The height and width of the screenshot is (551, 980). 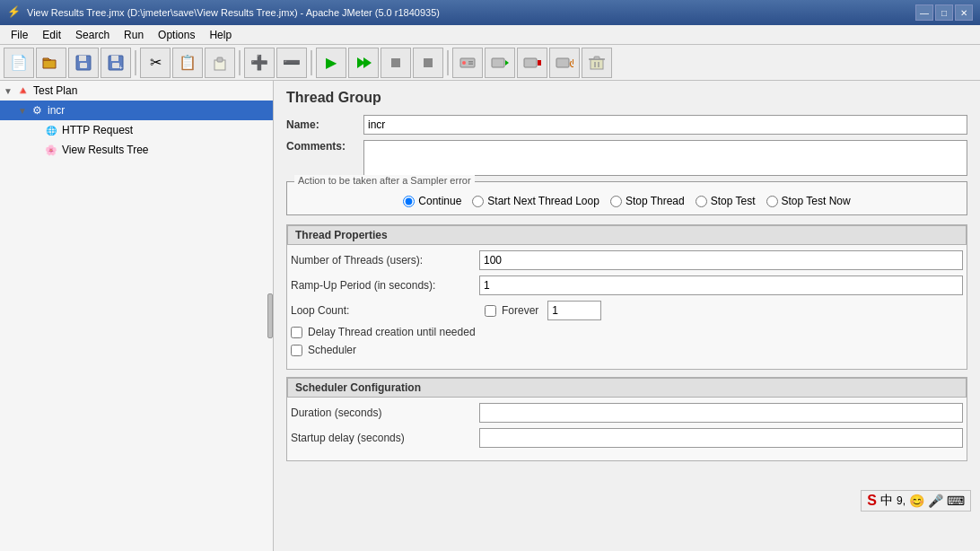 I want to click on radio-continue-label: Continue, so click(x=440, y=201).